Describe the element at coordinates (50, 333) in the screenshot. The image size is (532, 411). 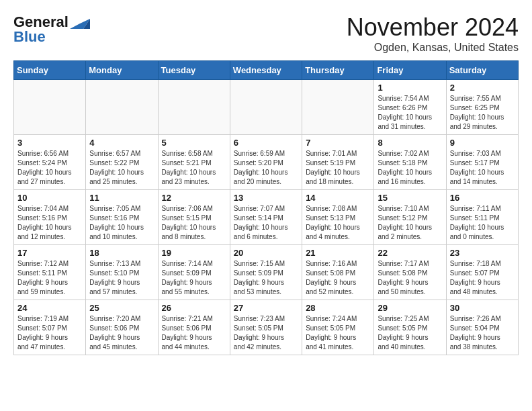
I see `day-info: Sunrise: 7:19 AMSunset: 5:07 PMDaylight:…` at that location.